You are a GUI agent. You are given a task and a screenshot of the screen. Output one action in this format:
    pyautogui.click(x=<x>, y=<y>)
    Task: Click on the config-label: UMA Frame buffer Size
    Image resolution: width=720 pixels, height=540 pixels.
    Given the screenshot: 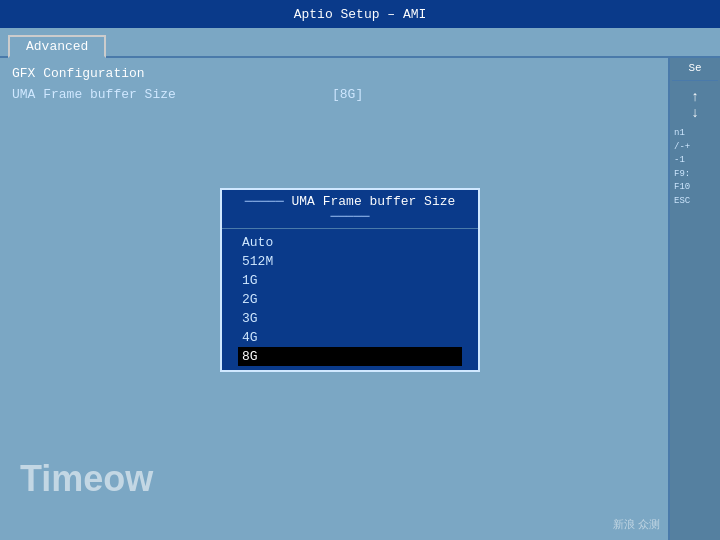 What is the action you would take?
    pyautogui.click(x=172, y=94)
    